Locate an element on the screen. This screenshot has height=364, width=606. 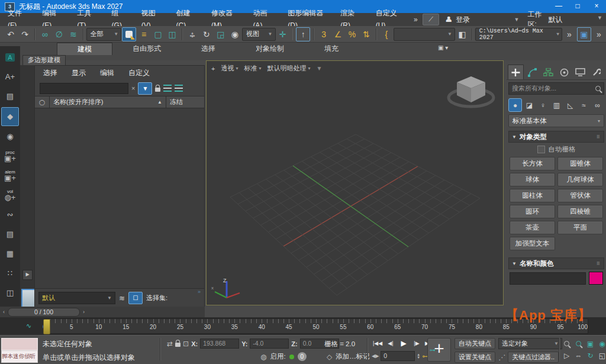
minimize-button: — is located at coordinates (559, 7).